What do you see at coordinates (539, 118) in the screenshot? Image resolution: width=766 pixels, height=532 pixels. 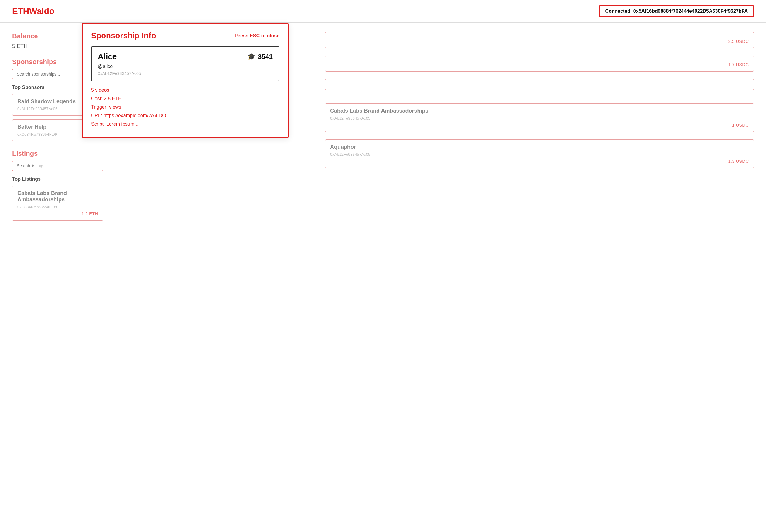 I see `right-listing-address-1: 0xAb12Fe983457Ac05` at bounding box center [539, 118].